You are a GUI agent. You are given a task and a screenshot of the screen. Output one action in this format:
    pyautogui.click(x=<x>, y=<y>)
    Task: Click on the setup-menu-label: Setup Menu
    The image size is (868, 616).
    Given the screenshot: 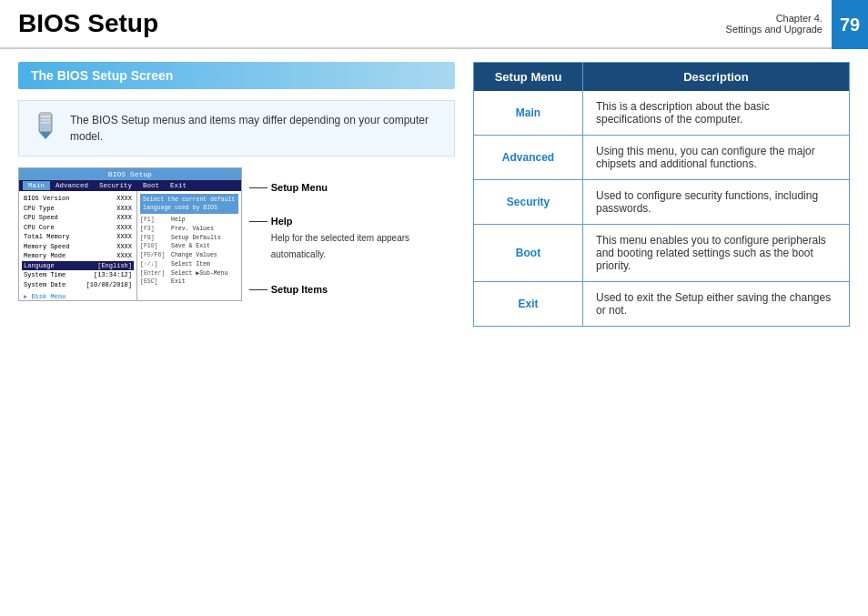 What is the action you would take?
    pyautogui.click(x=299, y=187)
    